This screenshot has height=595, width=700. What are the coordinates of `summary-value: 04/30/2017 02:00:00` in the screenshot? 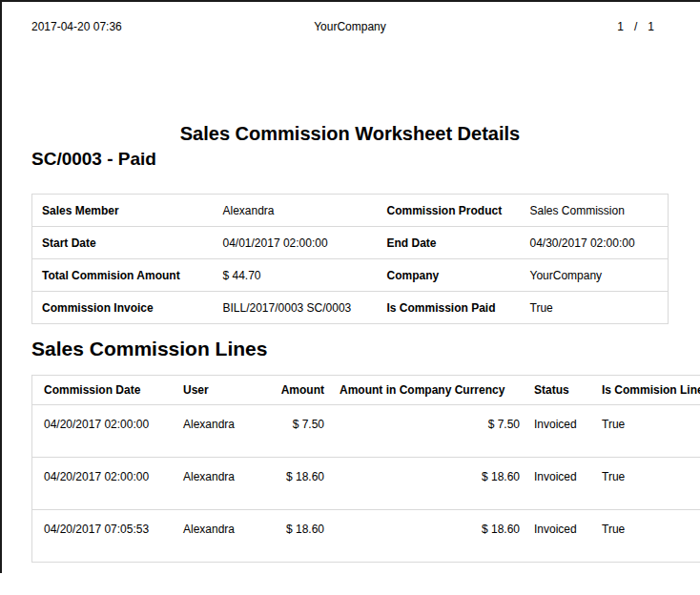 It's located at (595, 243).